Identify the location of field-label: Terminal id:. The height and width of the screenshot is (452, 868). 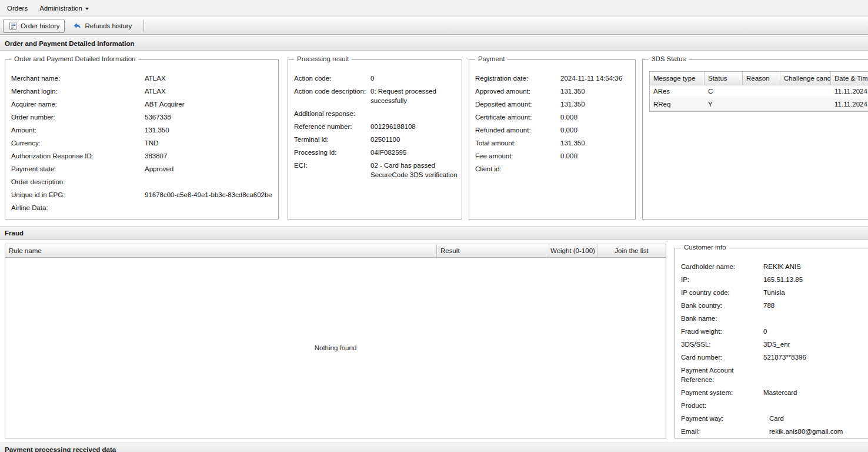
(332, 139).